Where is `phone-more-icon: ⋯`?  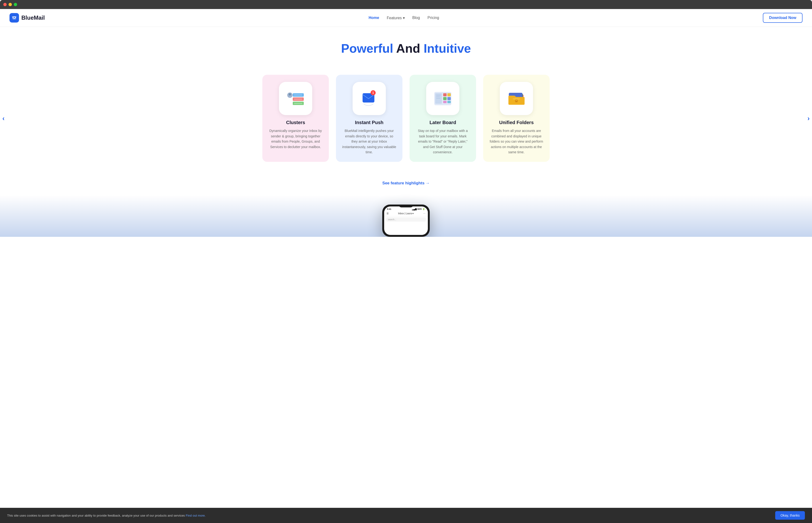
phone-more-icon: ⋯ is located at coordinates (424, 213).